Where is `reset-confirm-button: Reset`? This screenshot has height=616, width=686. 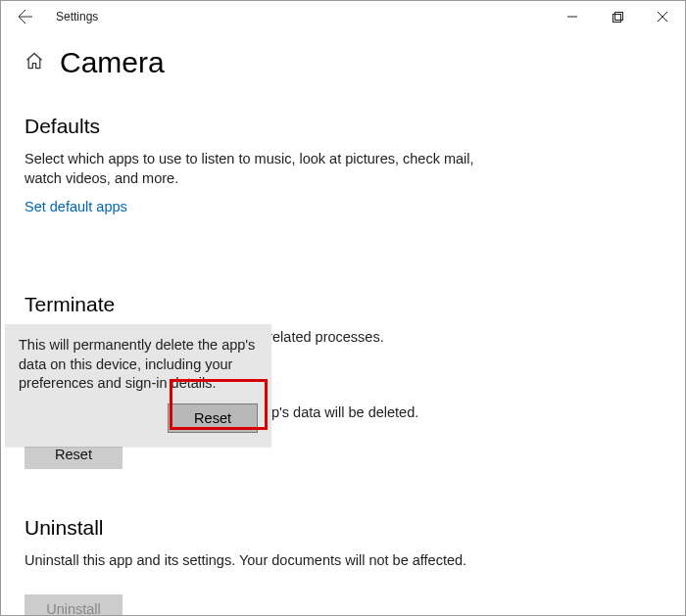
reset-confirm-button: Reset is located at coordinates (213, 418).